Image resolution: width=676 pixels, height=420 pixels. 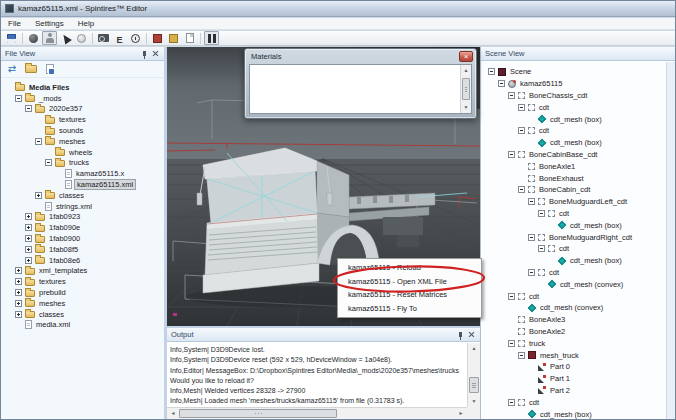 I want to click on tree-item: strings.xml, so click(x=82, y=206).